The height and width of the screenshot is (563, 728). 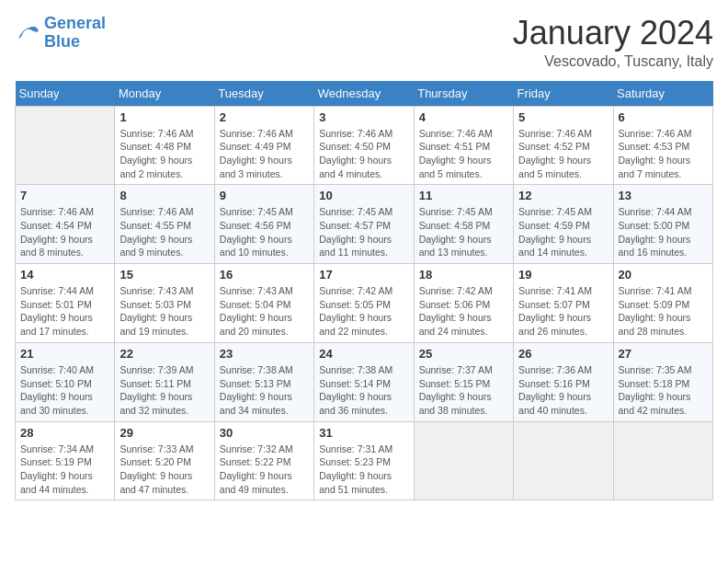 What do you see at coordinates (563, 274) in the screenshot?
I see `day-number: 19` at bounding box center [563, 274].